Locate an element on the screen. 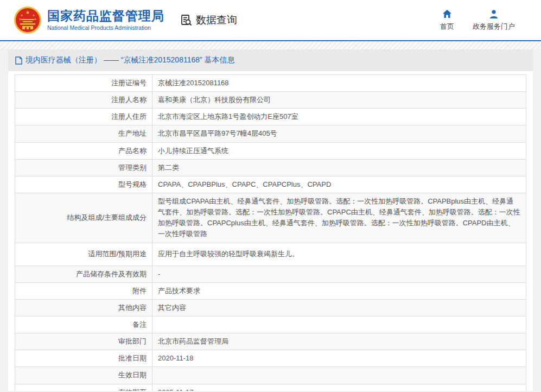  row-label-text: 审批部门 is located at coordinates (132, 341).